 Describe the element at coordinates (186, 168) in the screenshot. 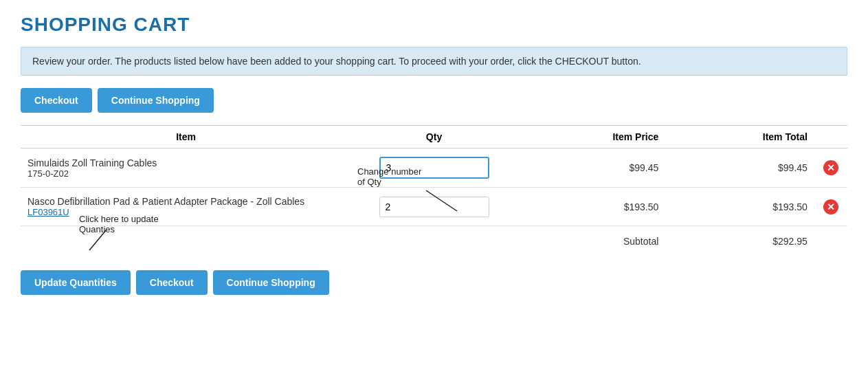

I see `cart-item-1-info: Simulaids Zoll Training Cables 175-0-Z02` at that location.